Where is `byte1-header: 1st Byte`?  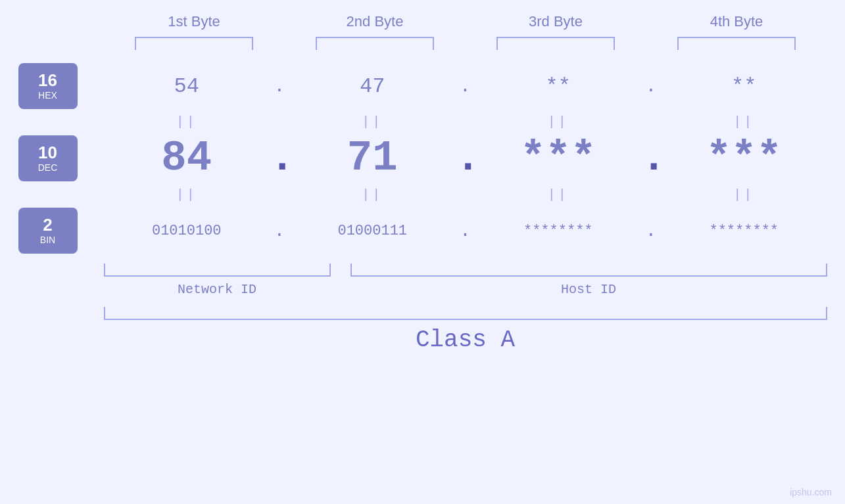 byte1-header: 1st Byte is located at coordinates (195, 22).